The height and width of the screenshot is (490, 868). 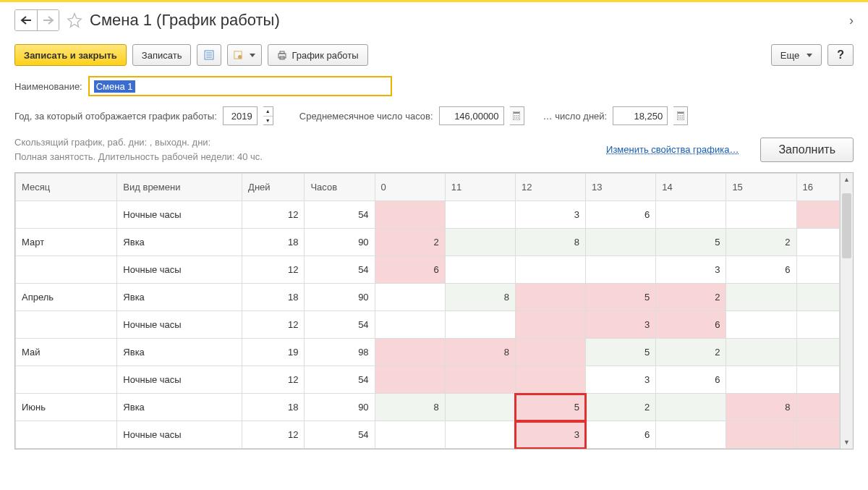 I want to click on year-input: 2019, so click(x=240, y=116).